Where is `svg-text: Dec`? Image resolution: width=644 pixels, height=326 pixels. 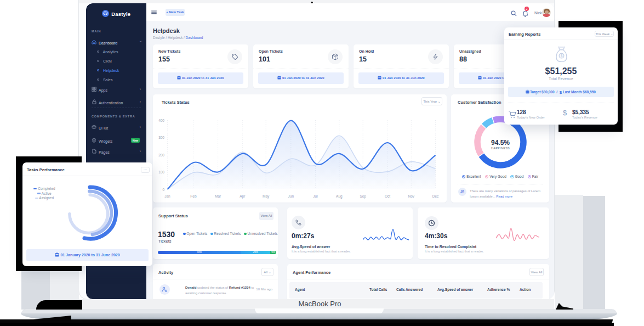 svg-text: Dec is located at coordinates (436, 196).